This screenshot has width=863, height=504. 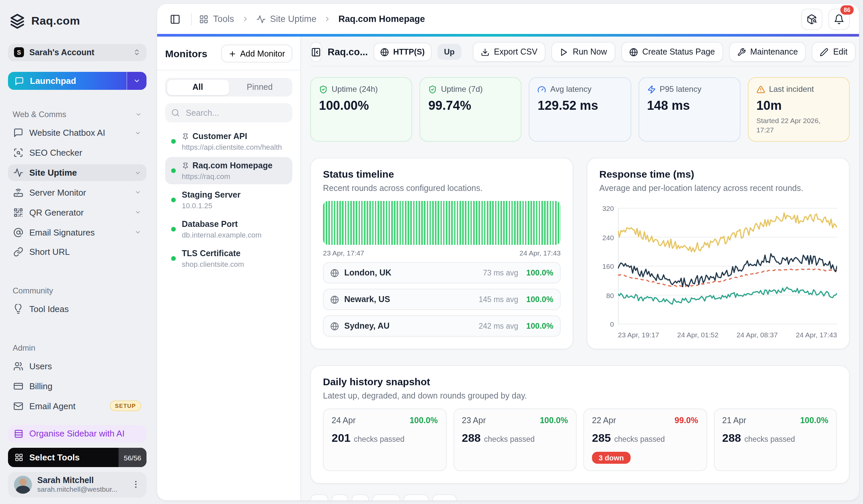 What do you see at coordinates (23, 484) in the screenshot?
I see `avatar` at bounding box center [23, 484].